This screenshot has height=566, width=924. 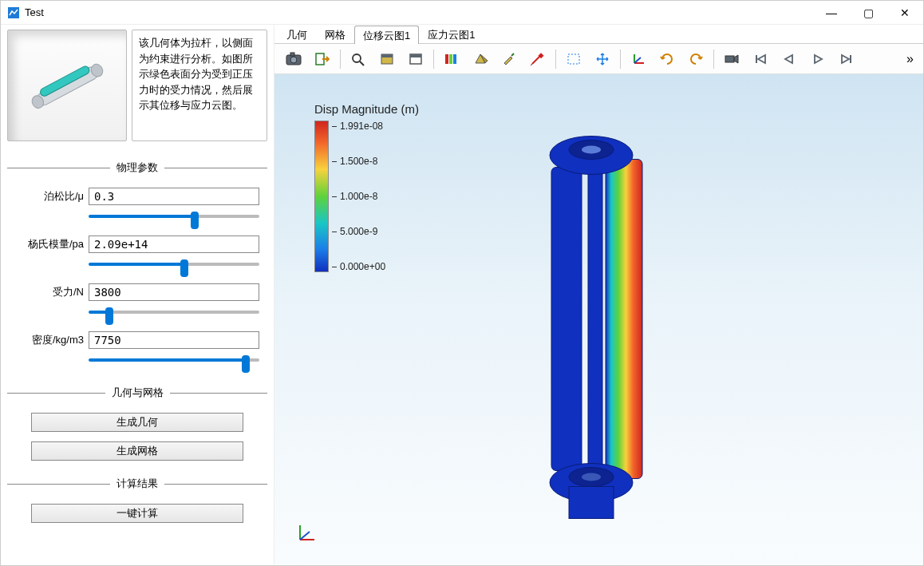 I want to click on description-text: 该几何体为拉杆，以侧面为约束进行分析。如图所示绿色表面分为受到正压力时的受力情况…, so click(x=199, y=85).